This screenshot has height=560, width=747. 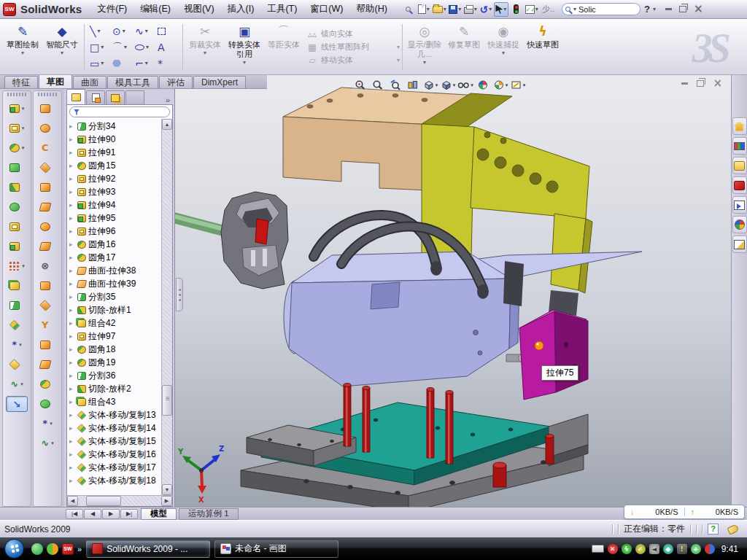 I want to click on part-magenta-insert, so click(x=554, y=354).